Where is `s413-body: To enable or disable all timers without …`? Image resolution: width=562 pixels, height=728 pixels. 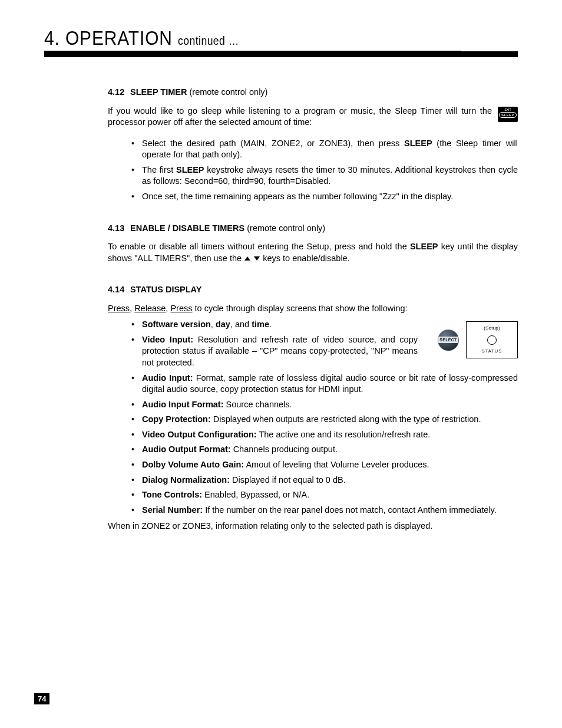
s413-body: To enable or disable all timers without … is located at coordinates (313, 252).